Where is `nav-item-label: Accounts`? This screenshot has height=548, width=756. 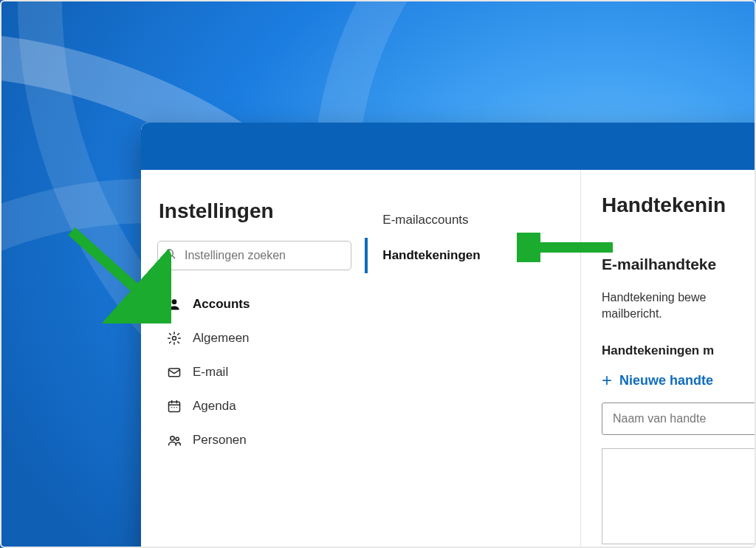
nav-item-label: Accounts is located at coordinates (221, 304).